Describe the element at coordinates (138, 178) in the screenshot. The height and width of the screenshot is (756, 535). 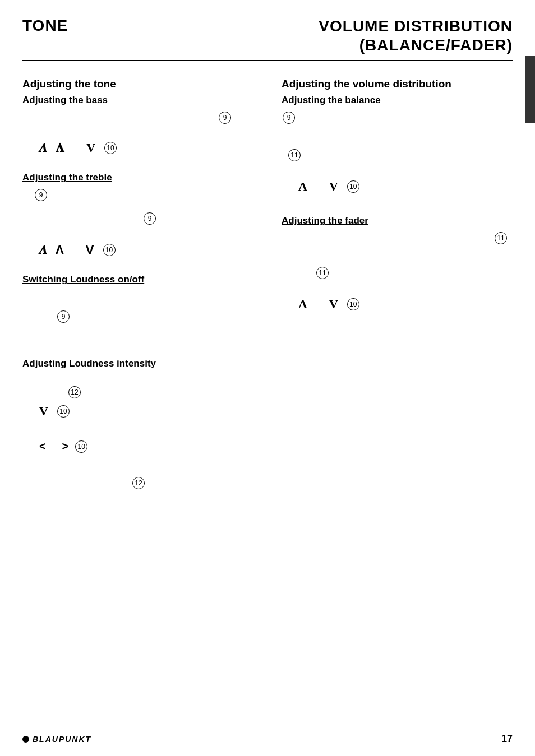
I see `treble-heading: Adjusting the treble` at that location.